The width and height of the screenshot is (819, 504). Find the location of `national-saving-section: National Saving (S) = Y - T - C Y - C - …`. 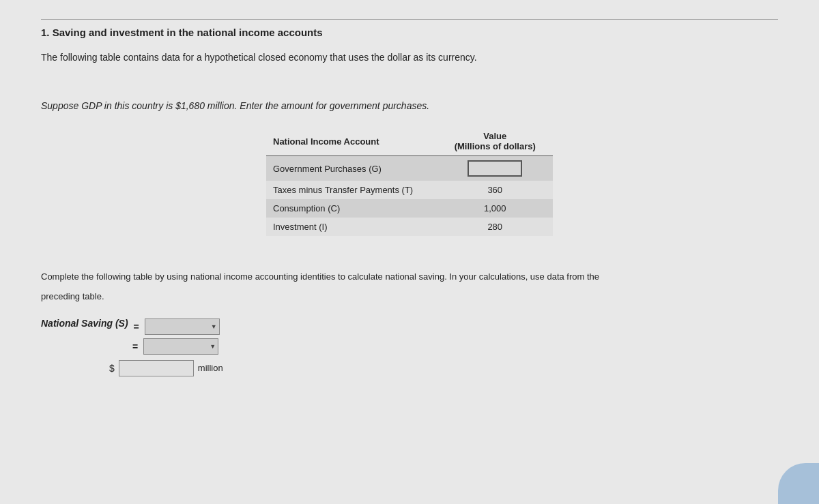

national-saving-section: National Saving (S) = Y - T - C Y - C - … is located at coordinates (410, 347).